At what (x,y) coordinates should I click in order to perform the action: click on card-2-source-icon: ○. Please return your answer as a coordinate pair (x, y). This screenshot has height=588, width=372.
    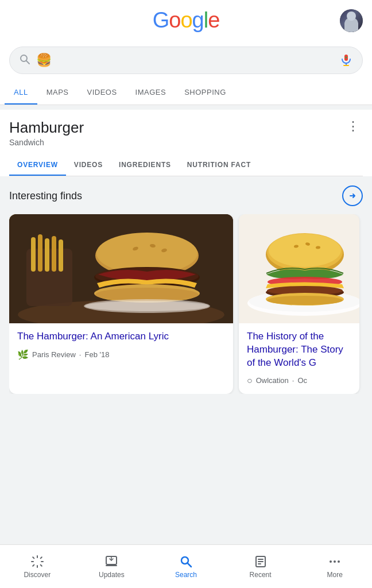
    Looking at the image, I should click on (250, 381).